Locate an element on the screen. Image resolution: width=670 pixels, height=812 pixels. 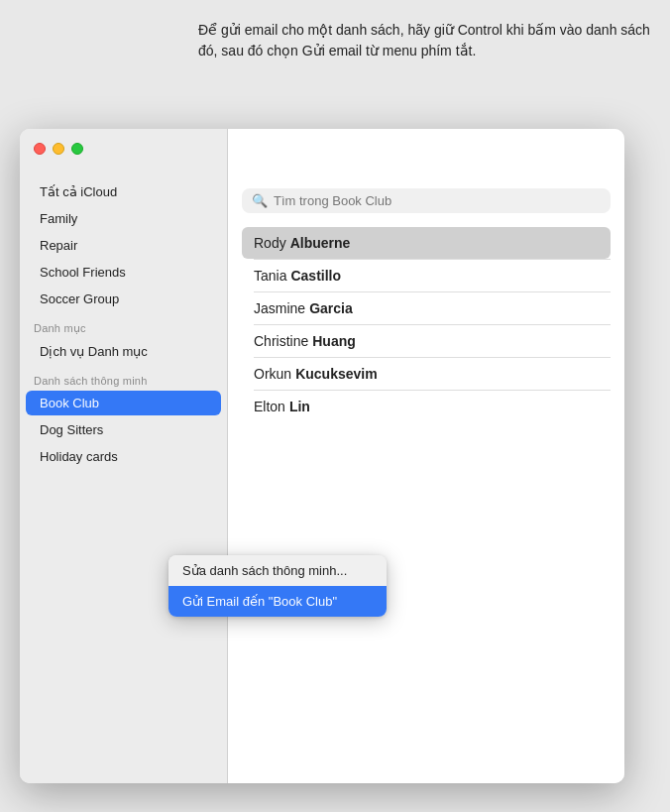
sidebar-item-school-friends: School Friends is located at coordinates (123, 272).